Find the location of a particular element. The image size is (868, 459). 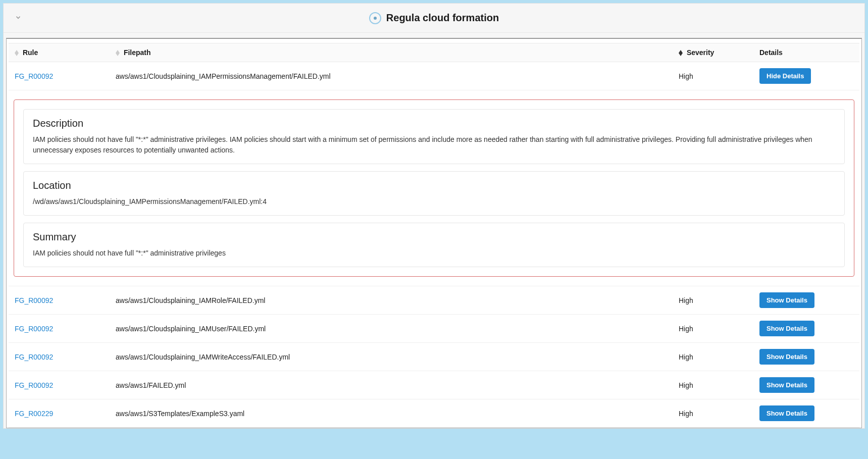

logo-icon is located at coordinates (375, 18).